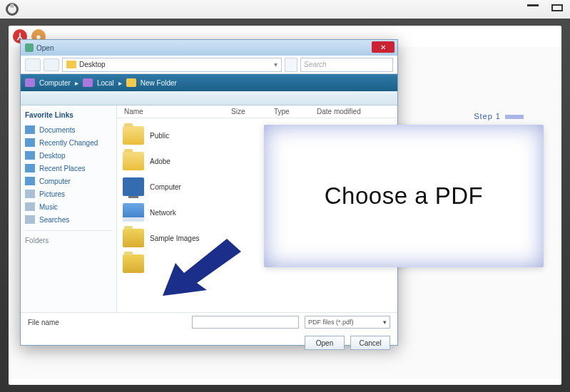  What do you see at coordinates (257, 112) in the screenshot?
I see `column-headers: Name Size Type Date modified` at bounding box center [257, 112].